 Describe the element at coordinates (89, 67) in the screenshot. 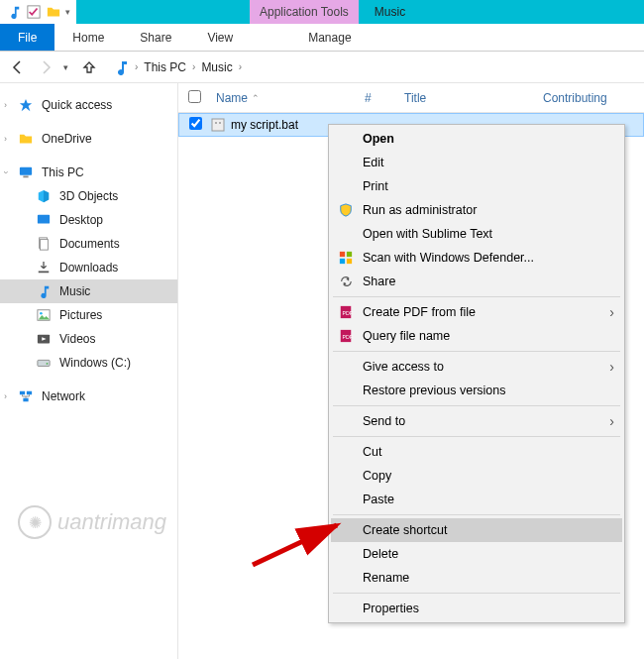

I see `up-button` at that location.